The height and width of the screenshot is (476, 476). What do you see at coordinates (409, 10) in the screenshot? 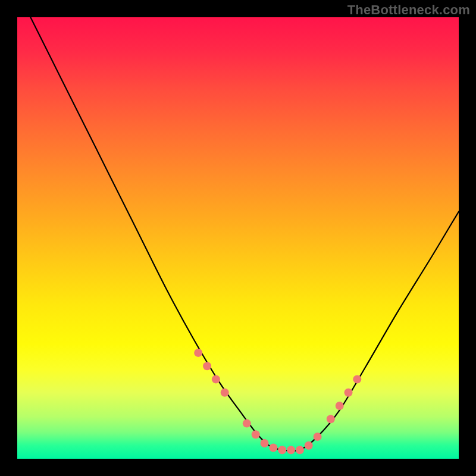
I see `watermark-text: TheBottleneck.com` at bounding box center [409, 10].